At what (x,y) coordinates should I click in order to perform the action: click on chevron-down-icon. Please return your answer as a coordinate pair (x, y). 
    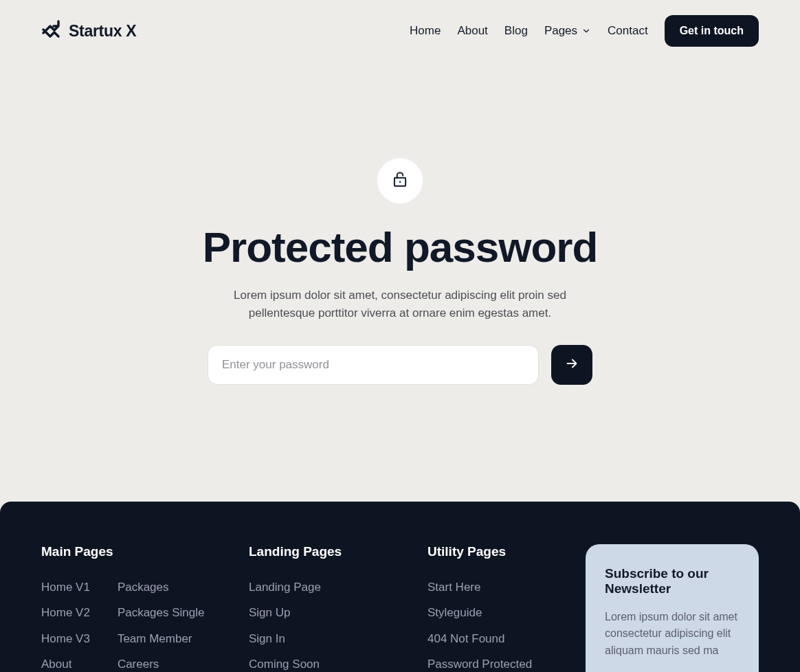
    Looking at the image, I should click on (586, 31).